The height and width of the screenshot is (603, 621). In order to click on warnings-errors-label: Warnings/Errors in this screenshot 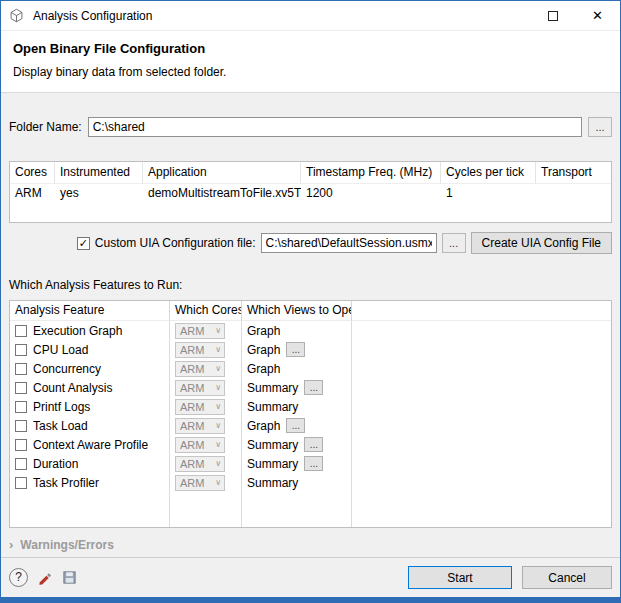, I will do `click(67, 545)`.